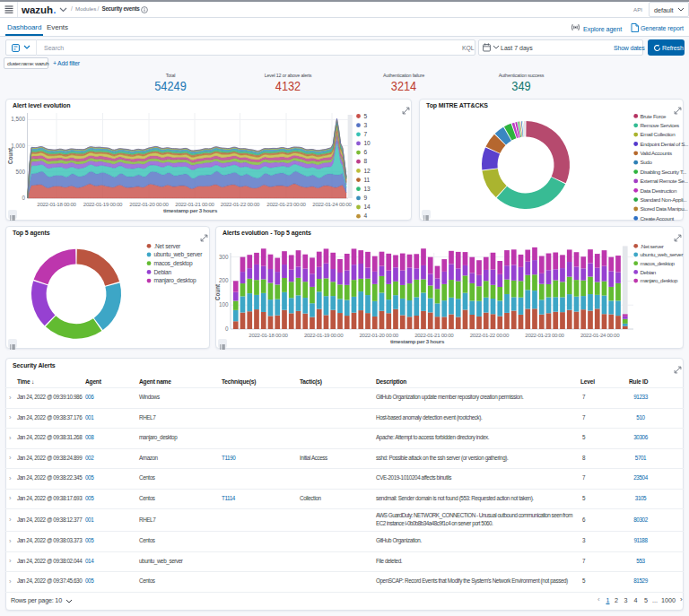 This screenshot has width=689, height=616. I want to click on svg-text: 2022-01-23 00:00, so click(545, 335).